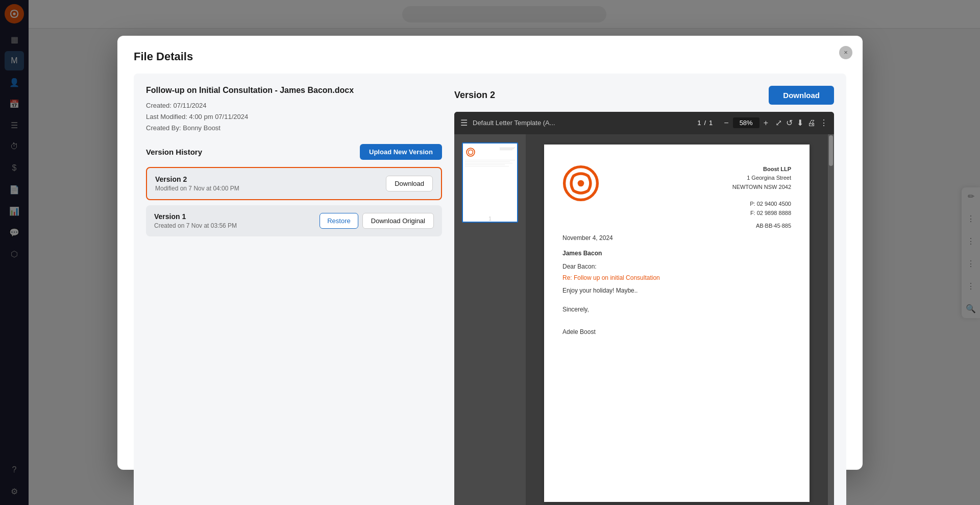 The height and width of the screenshot is (505, 980). What do you see at coordinates (705, 123) in the screenshot?
I see `pdf-page-controls: 1 / 1` at bounding box center [705, 123].